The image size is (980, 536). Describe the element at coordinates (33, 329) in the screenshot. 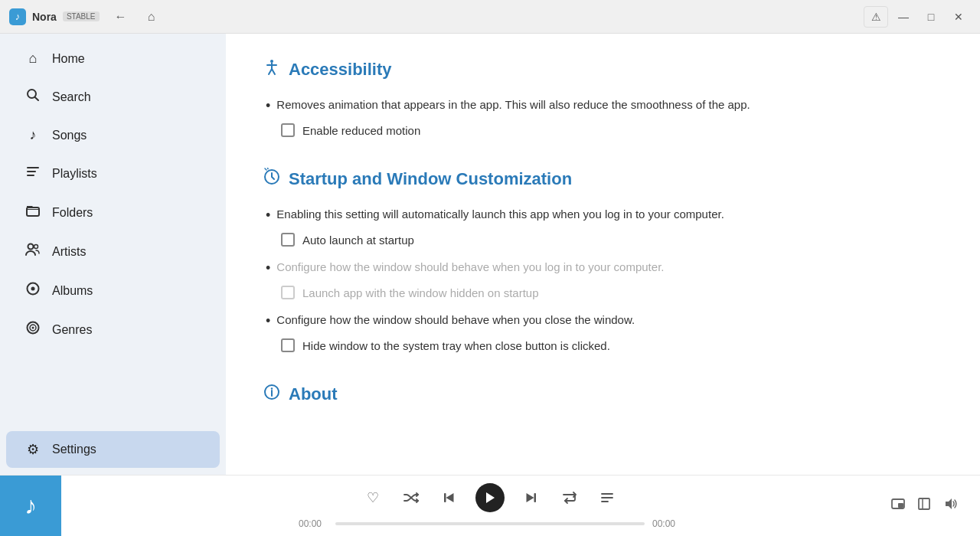

I see `genres-icon` at that location.